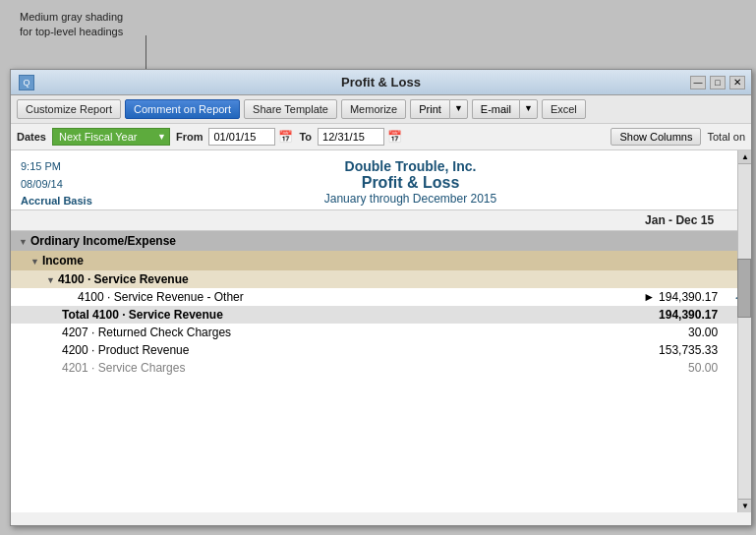  I want to click on service-charges-amount: 50.00, so click(667, 368).